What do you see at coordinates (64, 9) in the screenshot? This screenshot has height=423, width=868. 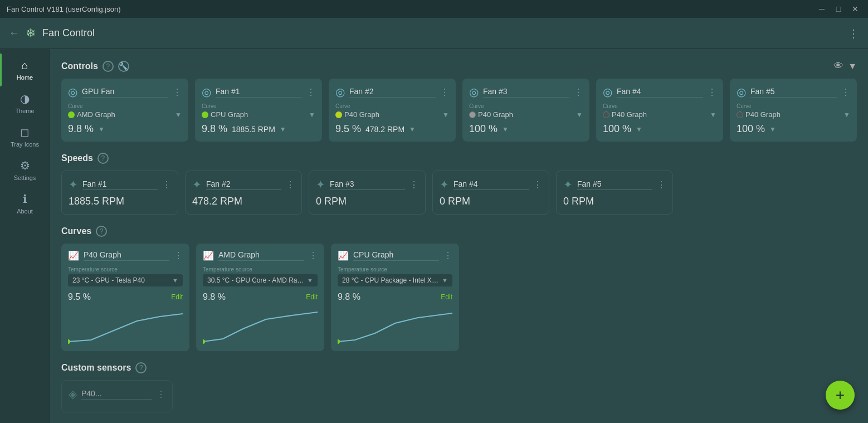 I see `titlebar-left: Fan Control V181 (userConfig.json)` at bounding box center [64, 9].